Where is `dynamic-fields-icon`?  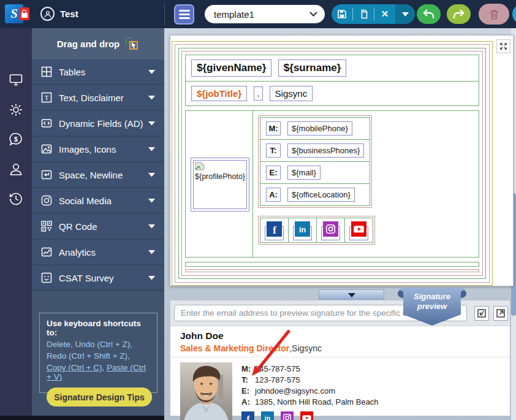 dynamic-fields-icon is located at coordinates (47, 123).